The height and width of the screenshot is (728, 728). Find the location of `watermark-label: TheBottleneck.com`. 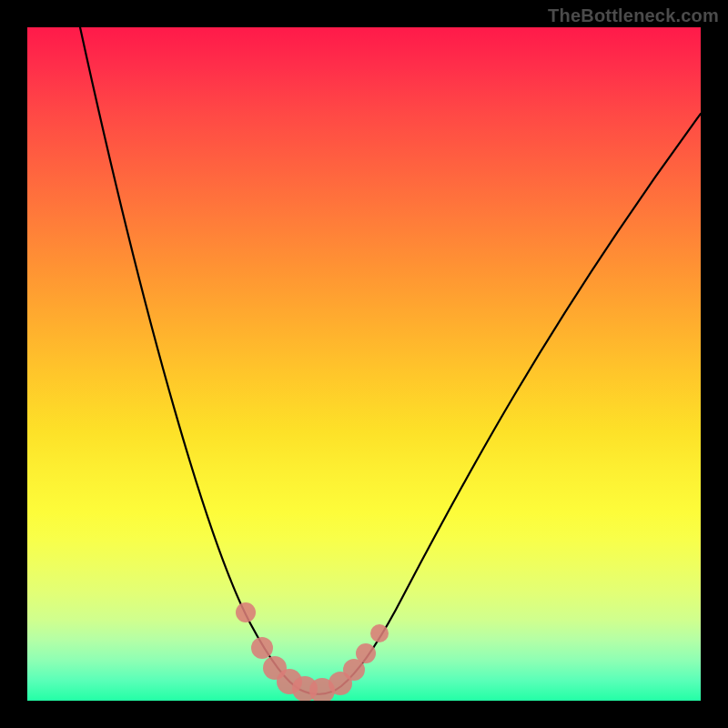

watermark-label: TheBottleneck.com is located at coordinates (633, 16).